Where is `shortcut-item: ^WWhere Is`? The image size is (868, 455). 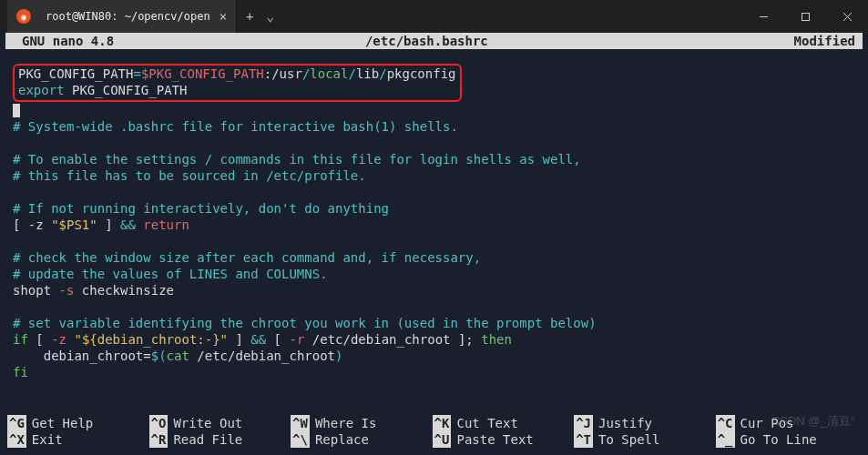
shortcut-item: ^WWhere Is is located at coordinates (362, 423).